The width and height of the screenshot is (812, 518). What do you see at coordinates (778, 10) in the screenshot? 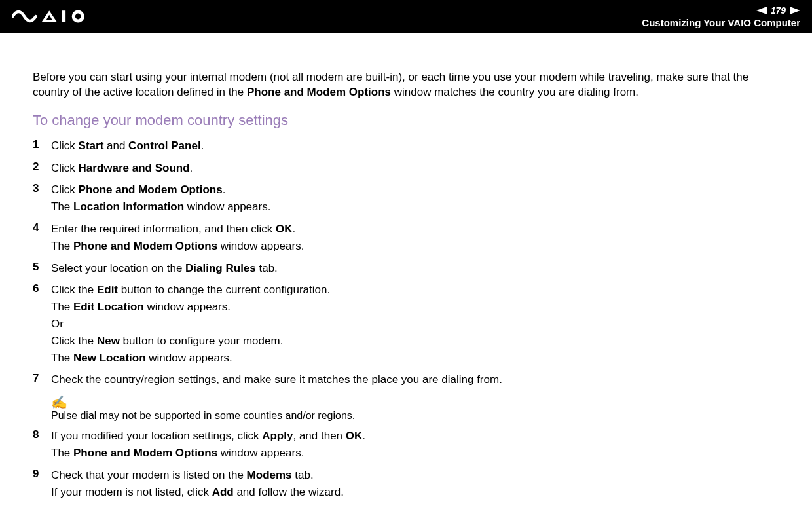
I see `page-number: 179` at bounding box center [778, 10].